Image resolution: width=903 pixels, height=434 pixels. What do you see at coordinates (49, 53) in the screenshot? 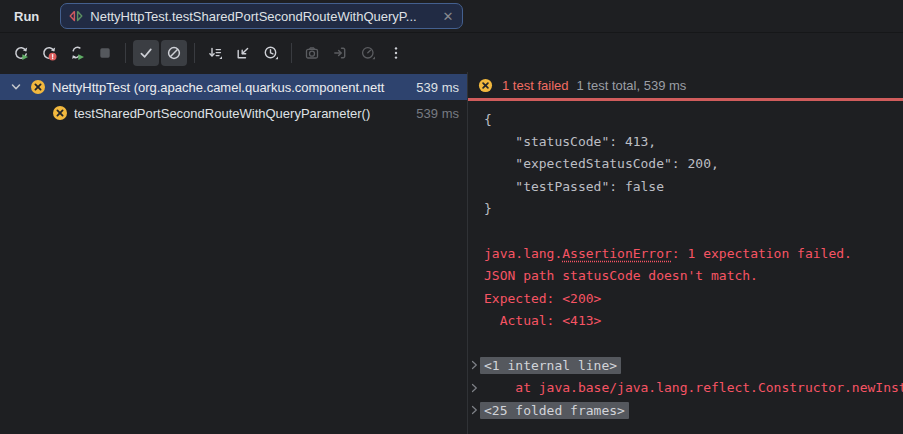
I see `rerun-failed-tests-button` at bounding box center [49, 53].